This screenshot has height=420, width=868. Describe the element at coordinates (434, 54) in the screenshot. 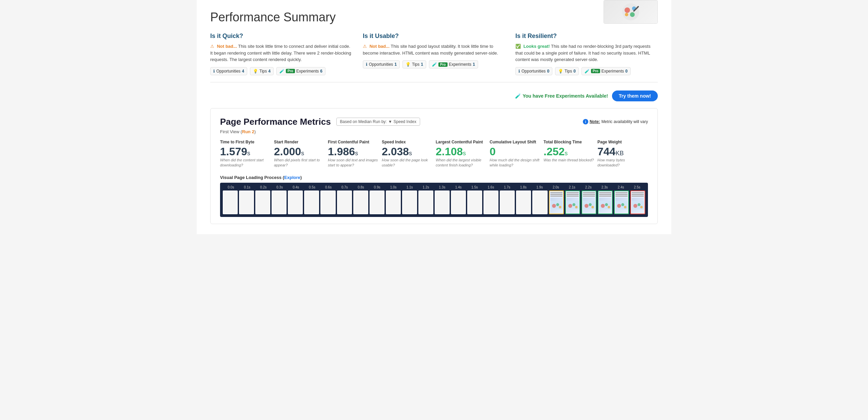

I see `performance-grid: Is it Quick? ⚠ Not bad... This site took…` at that location.